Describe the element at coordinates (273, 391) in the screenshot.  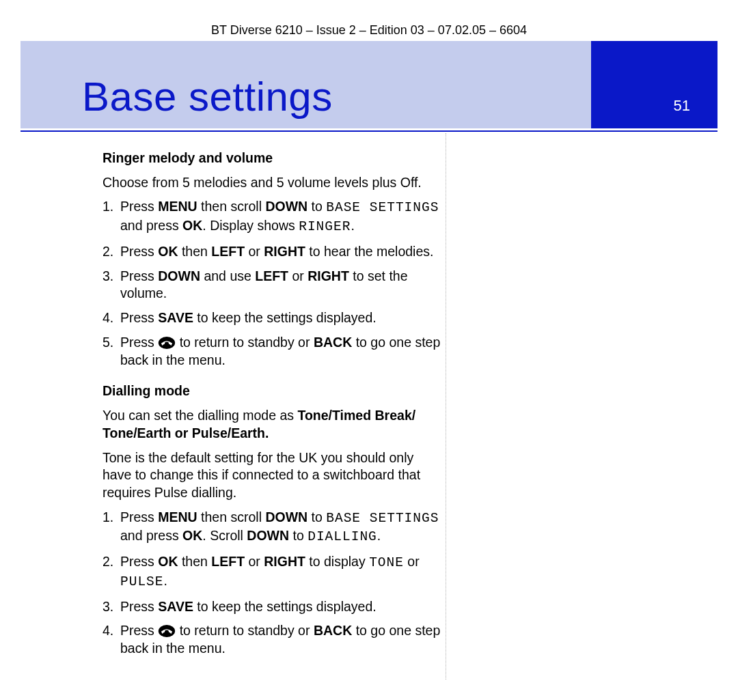
I see `section-heading-dialling: Dialling mode` at that location.